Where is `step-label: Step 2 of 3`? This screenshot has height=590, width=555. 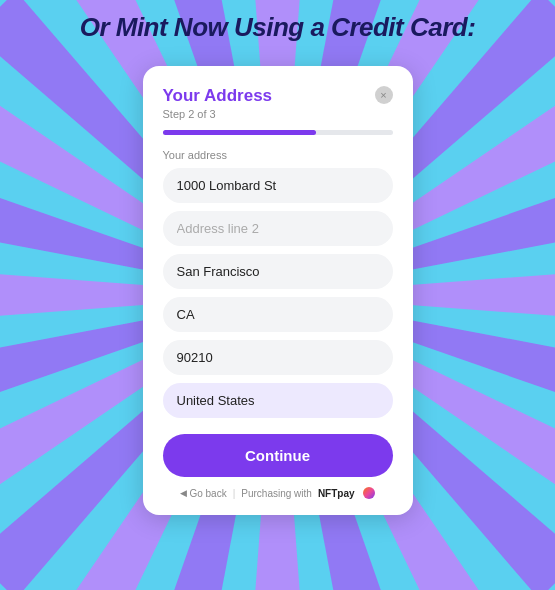 step-label: Step 2 of 3 is located at coordinates (218, 114).